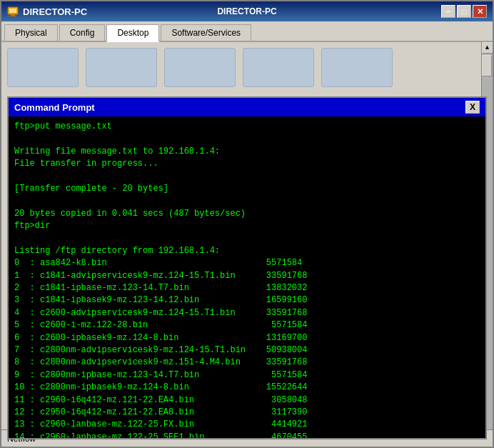  I want to click on cmd-title: Command Prompt, so click(54, 107).